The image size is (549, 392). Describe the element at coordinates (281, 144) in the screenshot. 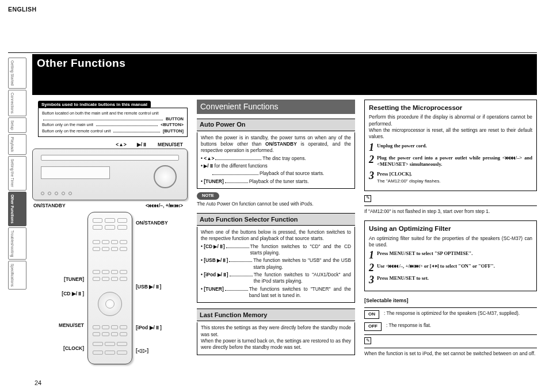

I see `apo-key: ON/STANDBY` at that location.